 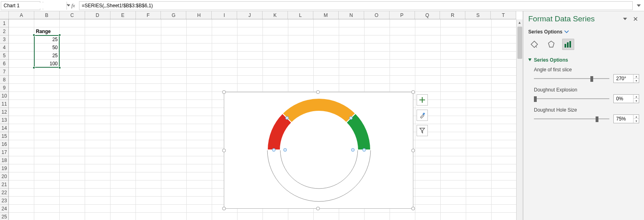 What do you see at coordinates (4, 168) in the screenshot?
I see `row-header: 19` at bounding box center [4, 168].